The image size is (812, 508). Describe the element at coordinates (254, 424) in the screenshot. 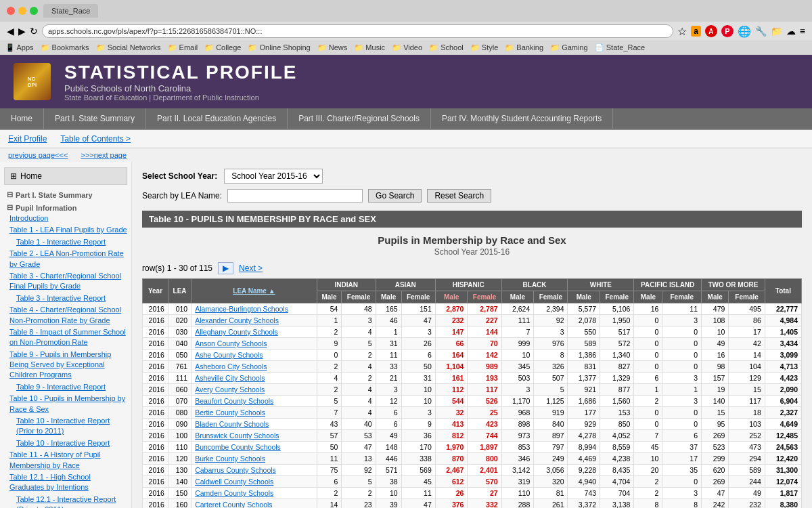

I see `cell-lea-name: Bladen County Schools` at that location.